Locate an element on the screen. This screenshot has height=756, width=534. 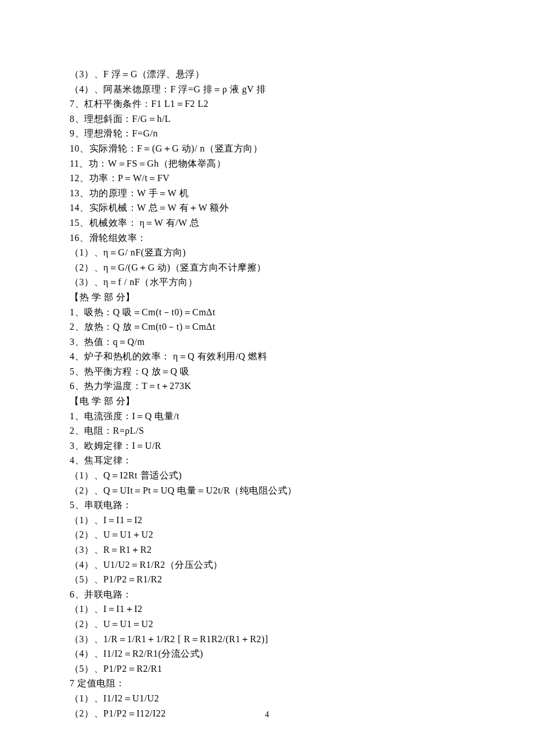
text-line: 15、机械效率： η＝W 有/W 总 is located at coordinates (267, 223).